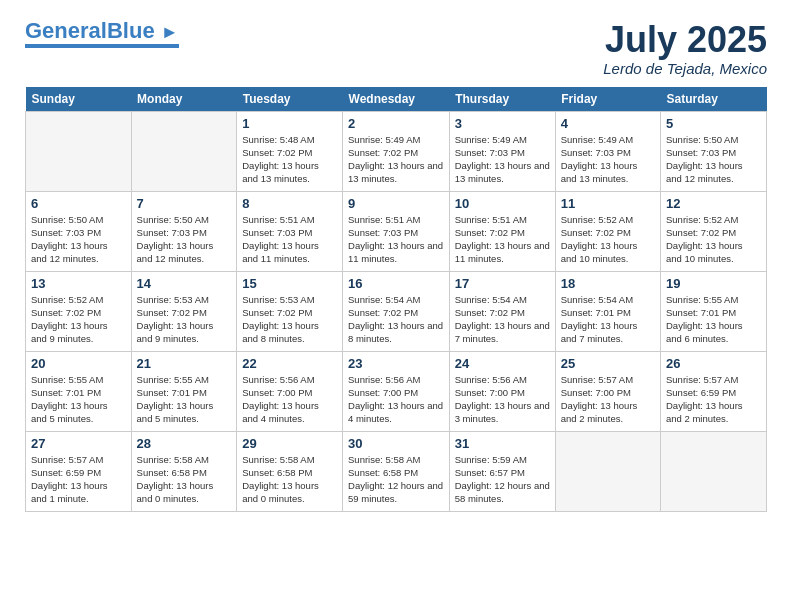 This screenshot has height=612, width=792. What do you see at coordinates (608, 100) in the screenshot?
I see `day-header-friday: Friday` at bounding box center [608, 100].